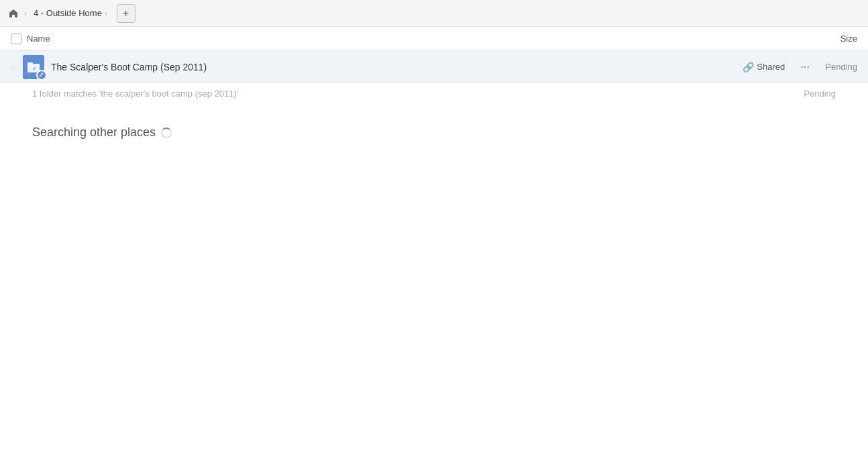 The width and height of the screenshot is (868, 471). What do you see at coordinates (434, 39) in the screenshot?
I see `column-headers: Name Size` at bounding box center [434, 39].